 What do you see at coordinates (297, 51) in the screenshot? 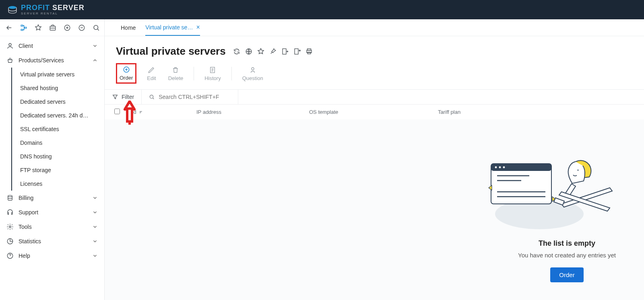
I see `export-icon` at bounding box center [297, 51].